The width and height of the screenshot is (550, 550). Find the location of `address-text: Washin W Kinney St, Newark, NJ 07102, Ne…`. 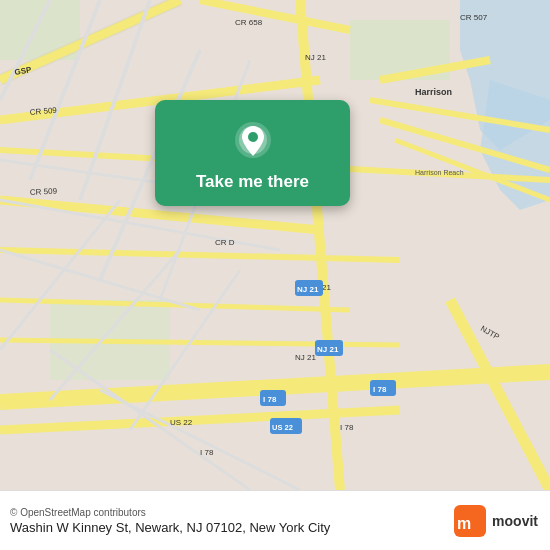

address-text: Washin W Kinney St, Newark, NJ 07102, Ne… is located at coordinates (170, 528).